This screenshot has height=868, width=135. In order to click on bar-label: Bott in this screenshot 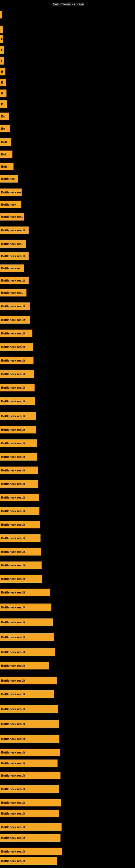, I will do `click(4, 142)`.